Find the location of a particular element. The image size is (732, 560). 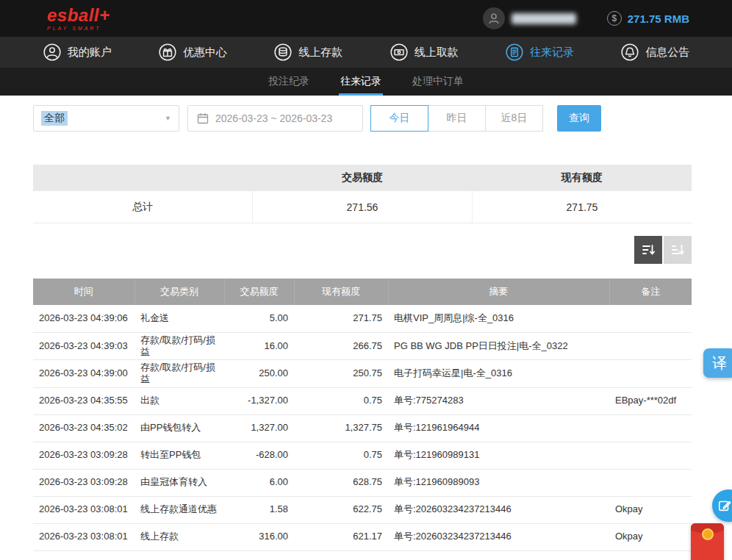

col-balance: 现有额度 is located at coordinates (341, 292).